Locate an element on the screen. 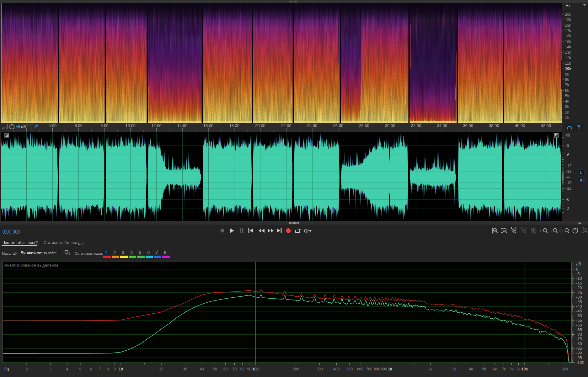 The height and width of the screenshot is (377, 588). svg-text: 22:00 is located at coordinates (286, 125).